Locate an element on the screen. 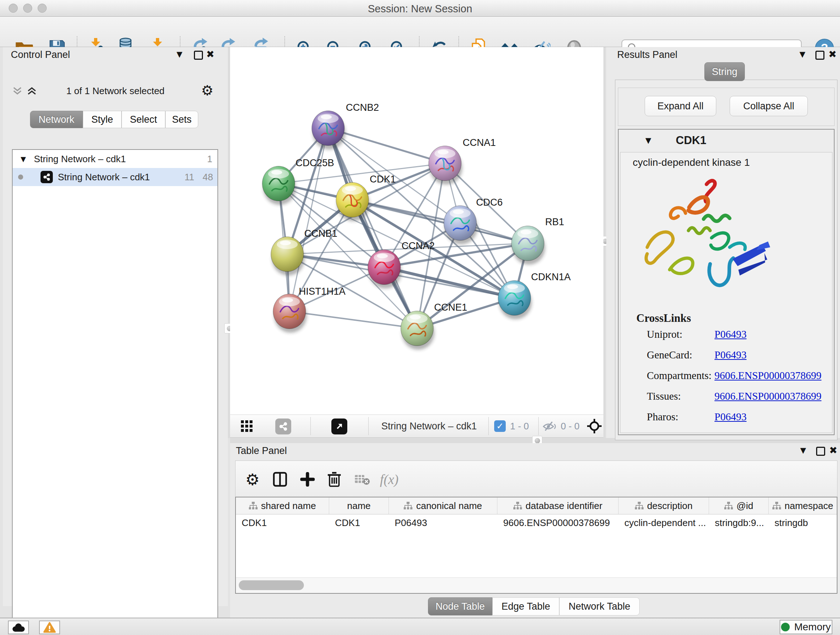 The height and width of the screenshot is (635, 840). selected-count-checkbox: ✓ is located at coordinates (500, 426).